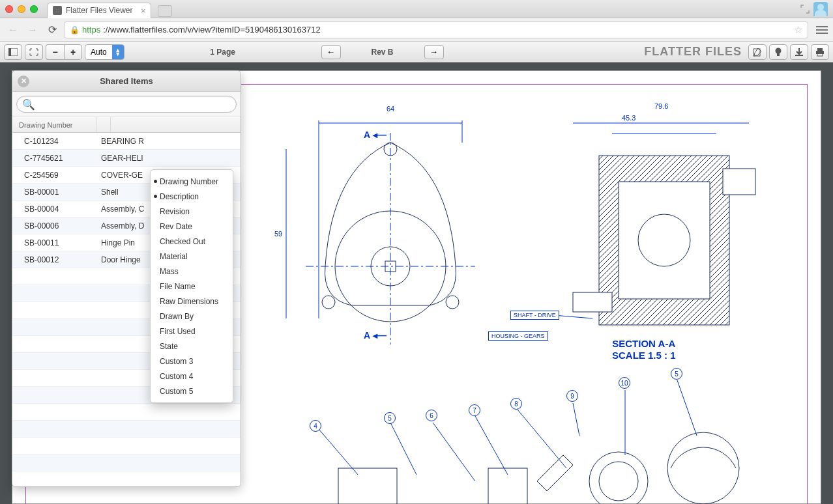 Image resolution: width=833 pixels, height=504 pixels. I want to click on fullscreen-icon, so click(805, 9).